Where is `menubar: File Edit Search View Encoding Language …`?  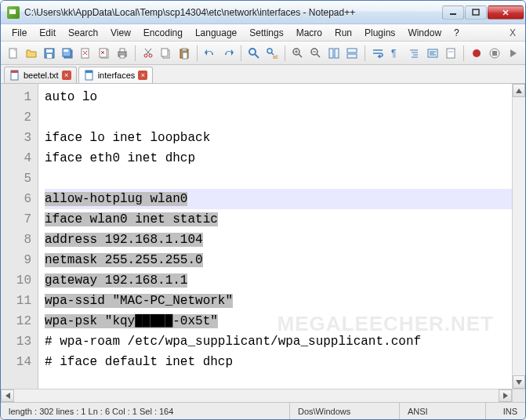
menubar: File Edit Search View Encoding Language … is located at coordinates (263, 33).